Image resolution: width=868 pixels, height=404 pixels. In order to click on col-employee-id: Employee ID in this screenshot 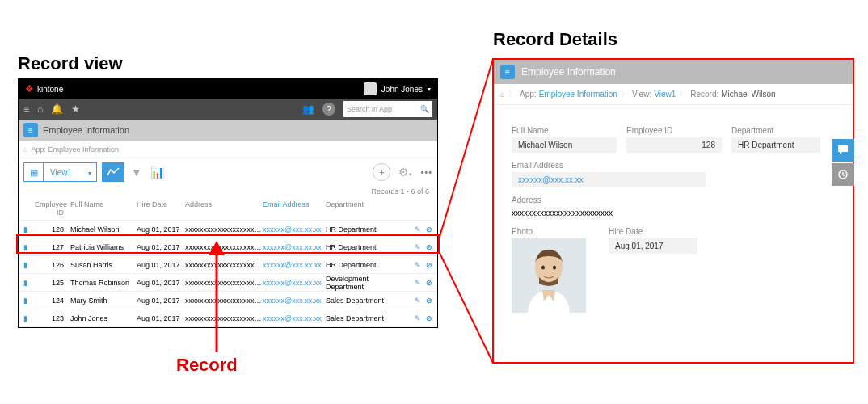, I will do `click(53, 208)`.